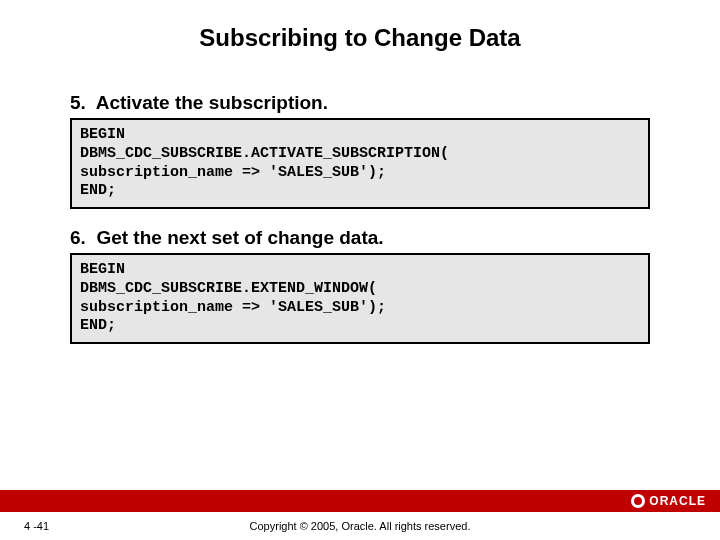  I want to click on step-label: Get the next set of change data., so click(240, 238).